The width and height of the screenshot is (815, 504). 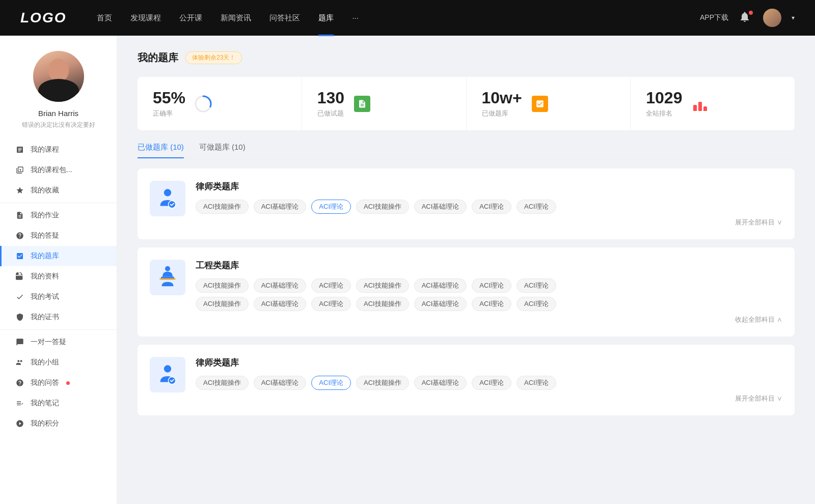 What do you see at coordinates (58, 215) in the screenshot?
I see `sidebar-item-homework: 我的作业` at bounding box center [58, 215].